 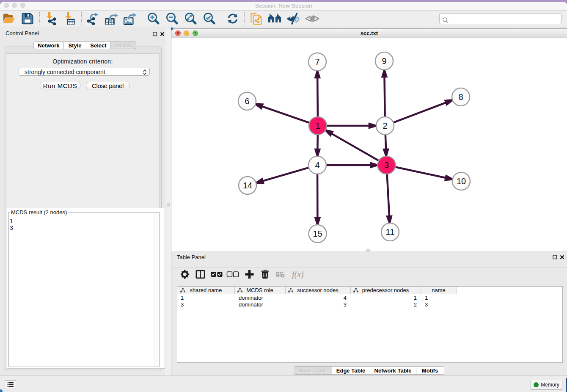 What do you see at coordinates (387, 165) in the screenshot?
I see `svg-text: 3` at bounding box center [387, 165].